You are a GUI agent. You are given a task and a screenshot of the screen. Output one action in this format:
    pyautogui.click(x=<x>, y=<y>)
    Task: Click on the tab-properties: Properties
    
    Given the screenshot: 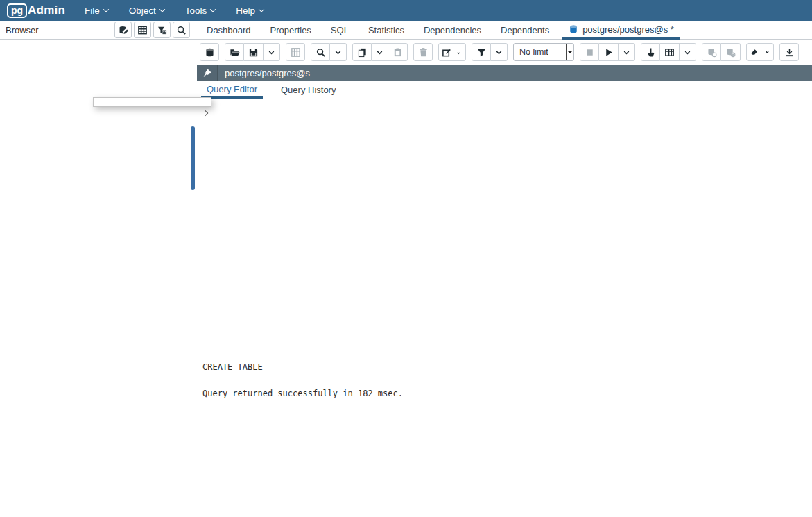 What is the action you would take?
    pyautogui.click(x=291, y=31)
    